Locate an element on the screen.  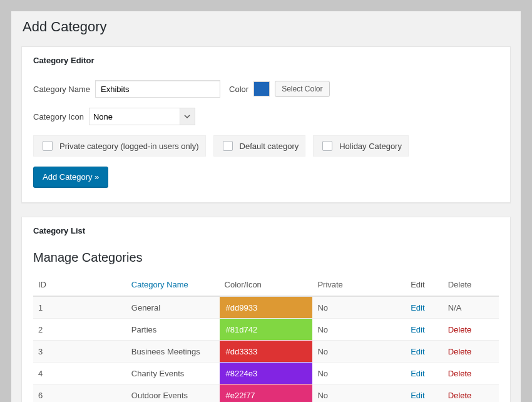
default-category-option: Default category is located at coordinates (260, 146).